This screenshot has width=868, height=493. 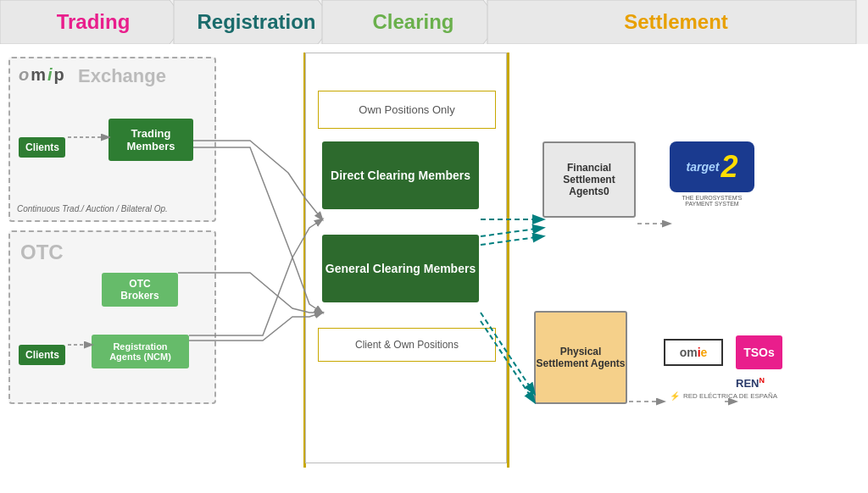 What do you see at coordinates (42, 252) in the screenshot?
I see `otc-label: OTC` at bounding box center [42, 252].